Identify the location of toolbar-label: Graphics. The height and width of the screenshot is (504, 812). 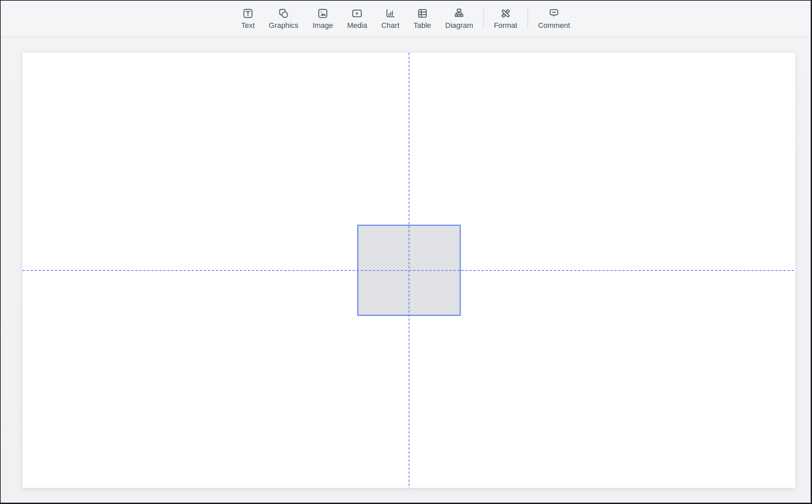
(284, 26).